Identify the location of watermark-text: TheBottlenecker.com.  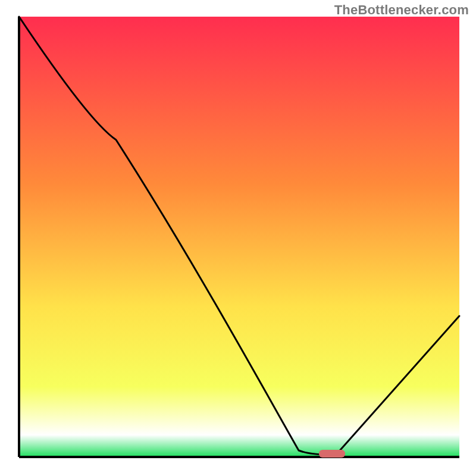
(402, 10).